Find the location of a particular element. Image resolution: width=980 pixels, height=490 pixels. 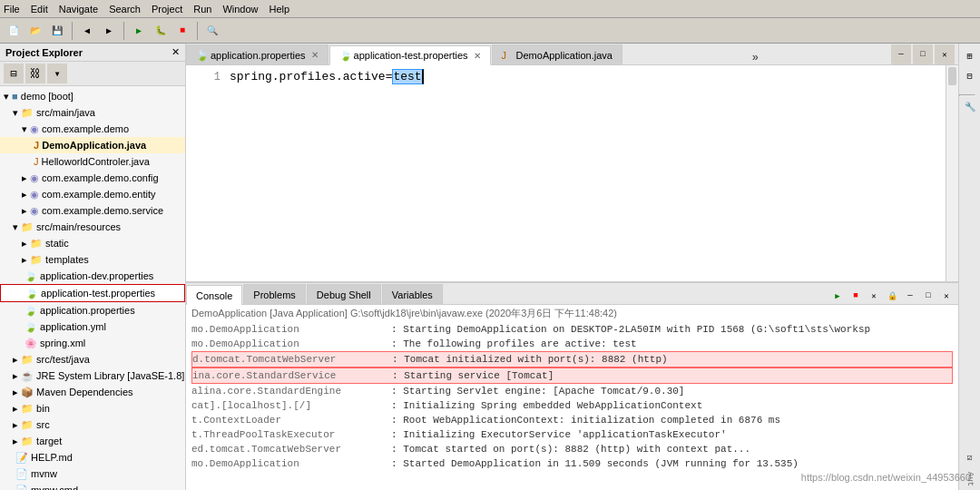

tree-help-md: 📝 HELP.md is located at coordinates (93, 457).